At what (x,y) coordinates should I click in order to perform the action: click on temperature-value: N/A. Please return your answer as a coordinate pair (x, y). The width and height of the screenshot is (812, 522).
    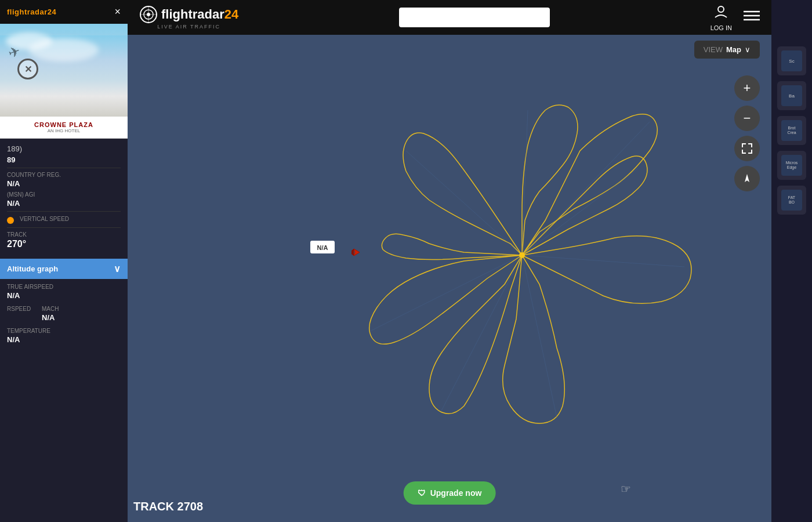
    Looking at the image, I should click on (64, 340).